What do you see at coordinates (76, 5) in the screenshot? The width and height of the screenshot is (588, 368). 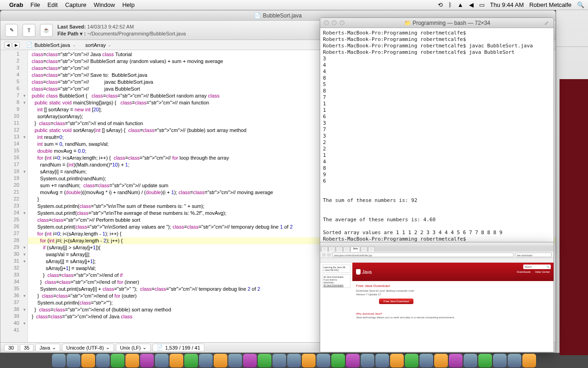 I see `menu-capture: Capture` at bounding box center [76, 5].